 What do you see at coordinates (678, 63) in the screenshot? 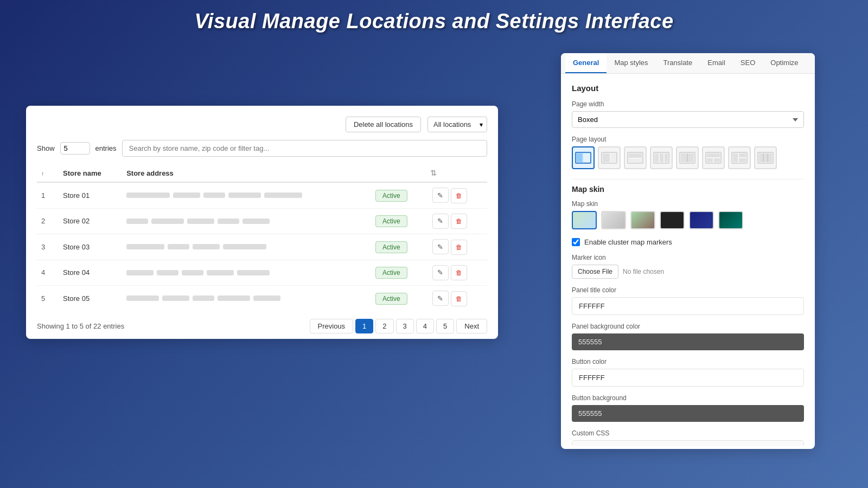
I see `tab-translate: Translate` at bounding box center [678, 63].